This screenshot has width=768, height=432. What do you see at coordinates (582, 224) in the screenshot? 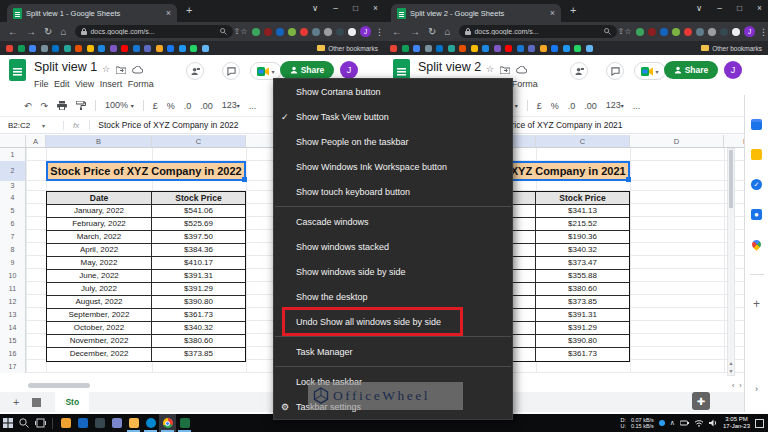
I see `table-cell: $215.52` at bounding box center [582, 224].